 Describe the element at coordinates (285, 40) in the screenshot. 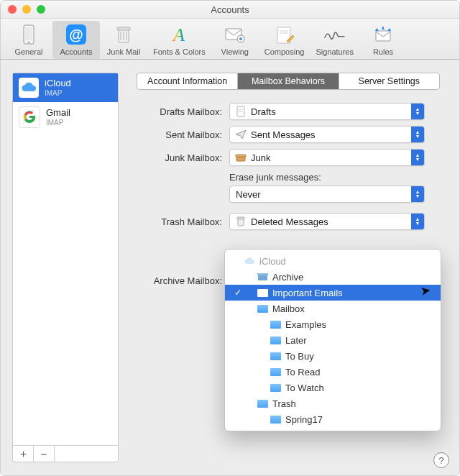

I see `tab-composing: Composing` at that location.